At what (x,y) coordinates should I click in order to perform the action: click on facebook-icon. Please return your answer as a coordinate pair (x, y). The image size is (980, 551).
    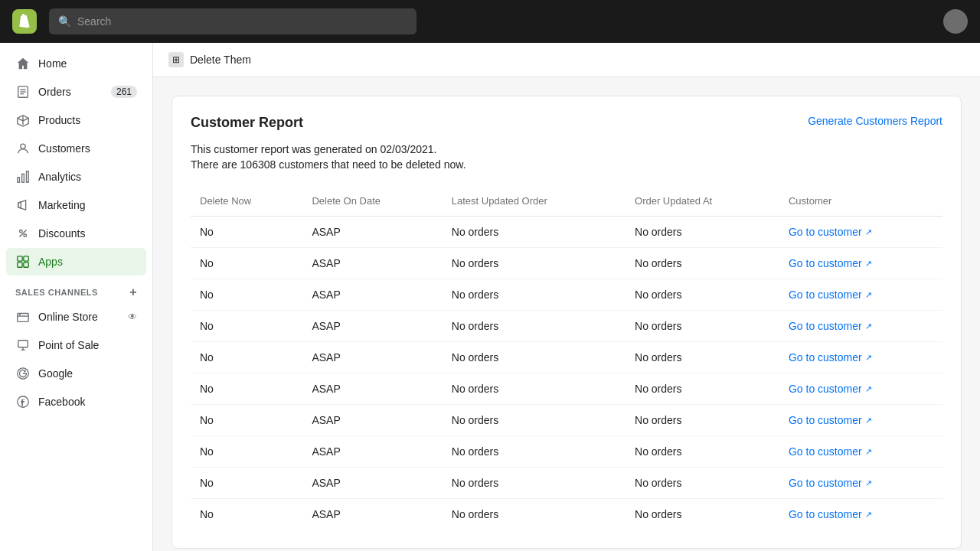
    Looking at the image, I should click on (23, 402).